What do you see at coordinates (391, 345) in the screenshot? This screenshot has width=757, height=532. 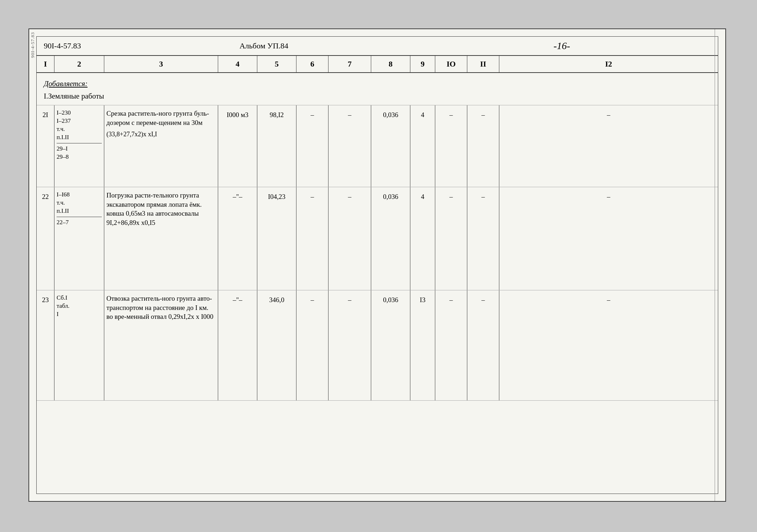 I see `row23-col8: 0,036` at bounding box center [391, 345].